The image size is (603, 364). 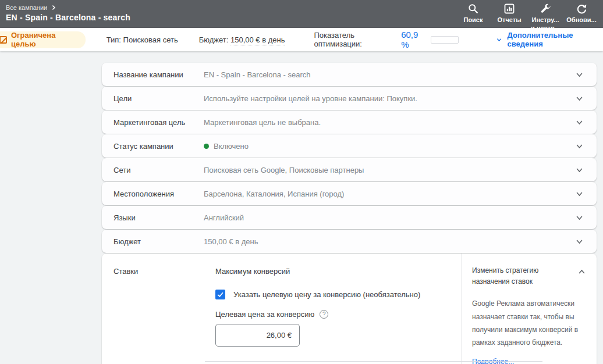 I want to click on search-button: Поиск, so click(x=473, y=14).